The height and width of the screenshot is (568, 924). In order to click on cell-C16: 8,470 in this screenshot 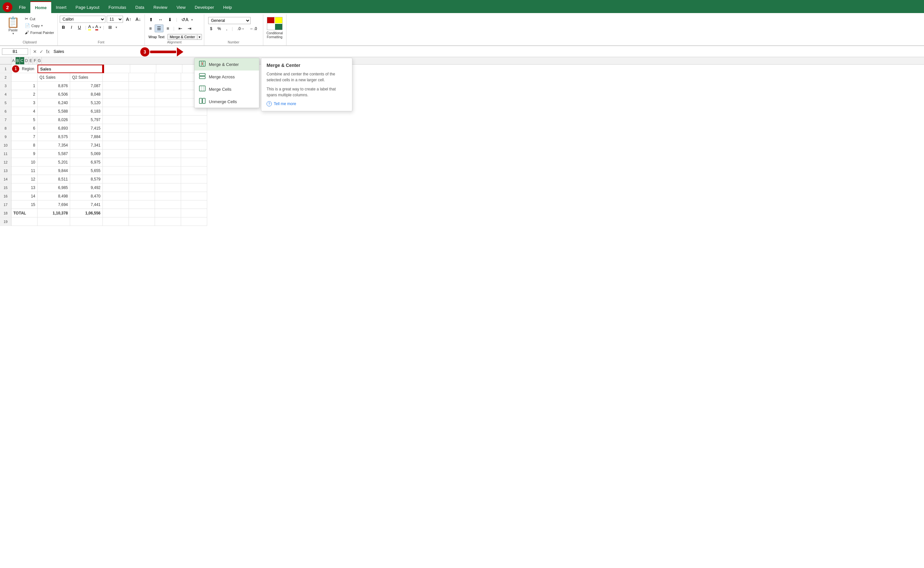, I will do `click(86, 196)`.